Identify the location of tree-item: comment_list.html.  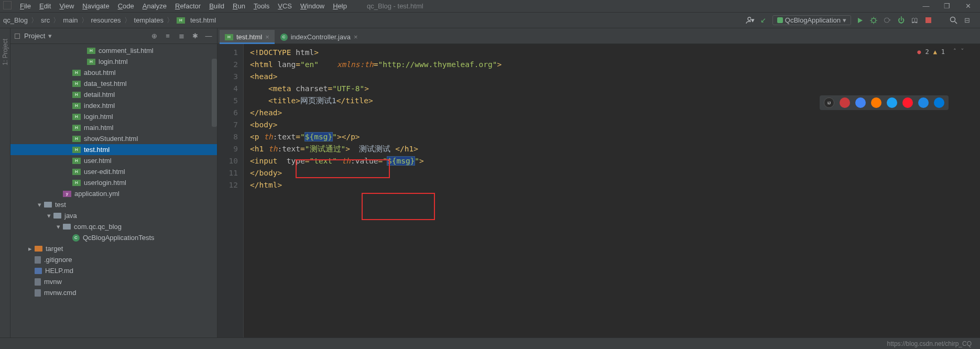
(114, 50).